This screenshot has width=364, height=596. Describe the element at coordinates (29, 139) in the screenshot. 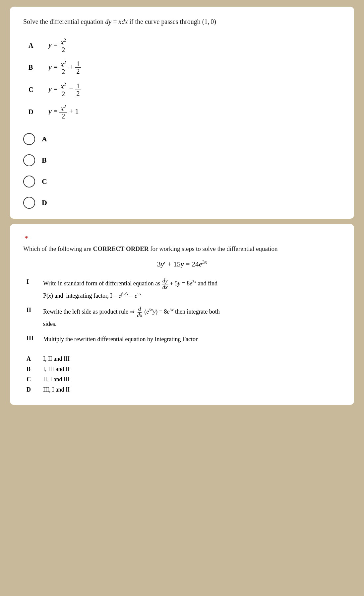

I see `radio-circle-a` at that location.